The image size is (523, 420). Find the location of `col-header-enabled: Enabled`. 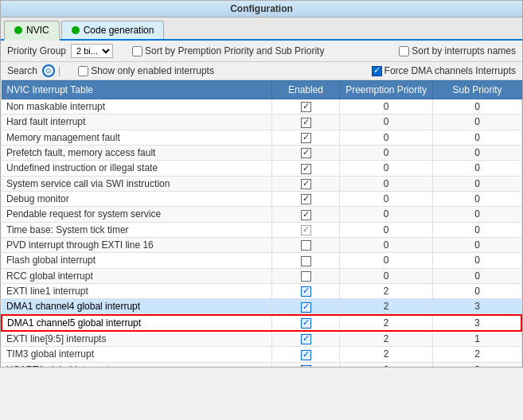

col-header-enabled: Enabled is located at coordinates (306, 91).